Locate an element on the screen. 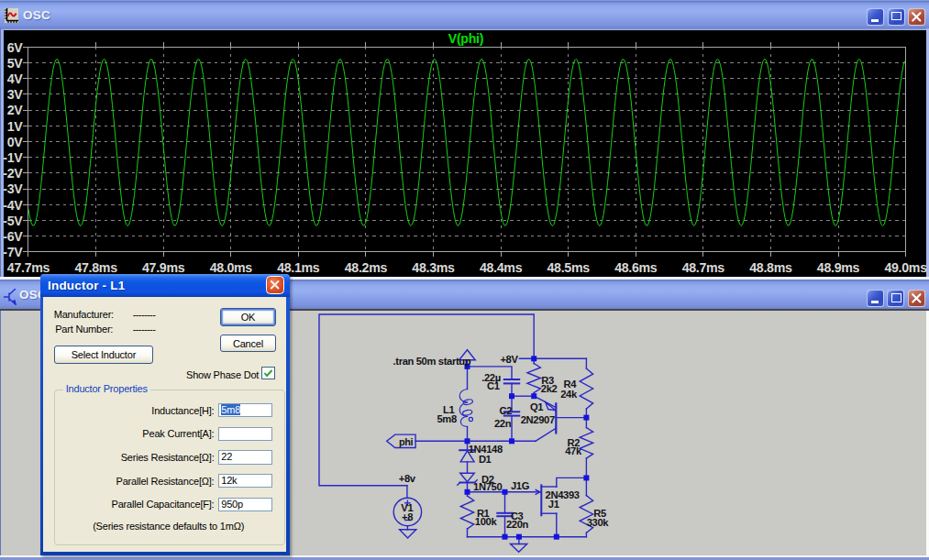 The image size is (929, 560). svg-text: 47k is located at coordinates (574, 451).